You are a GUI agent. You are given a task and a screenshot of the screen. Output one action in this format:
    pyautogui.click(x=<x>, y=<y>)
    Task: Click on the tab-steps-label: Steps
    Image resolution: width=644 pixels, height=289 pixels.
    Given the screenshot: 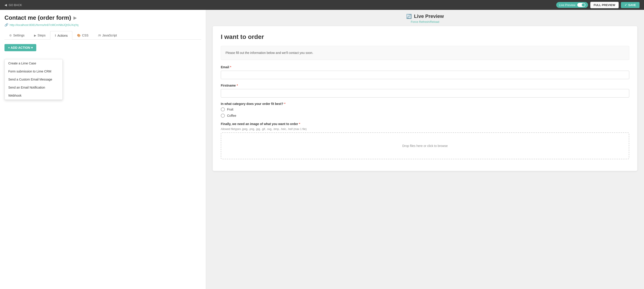 What is the action you would take?
    pyautogui.click(x=42, y=35)
    